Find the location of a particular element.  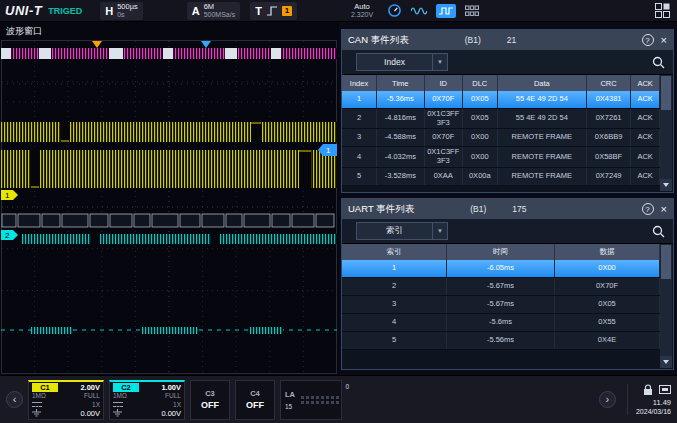

can-filter-row: Index ▼ is located at coordinates (508, 62).